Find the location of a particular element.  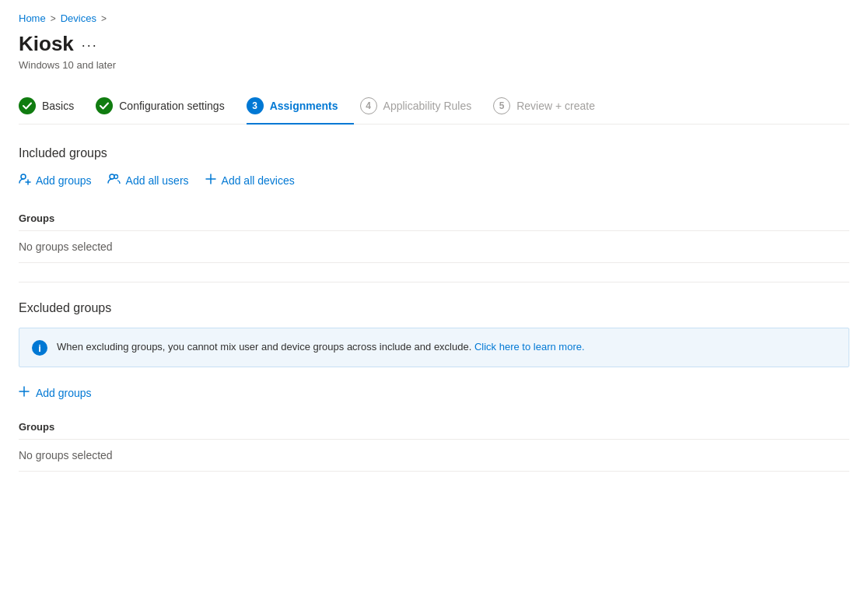

excluded-add-groups-label: Add groups is located at coordinates (64, 393).